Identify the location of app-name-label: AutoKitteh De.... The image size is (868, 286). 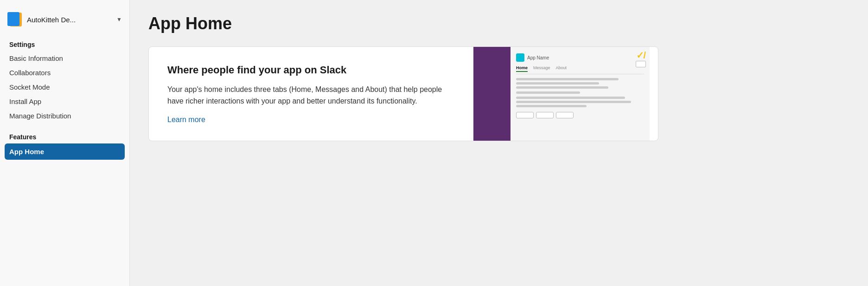
(70, 20).